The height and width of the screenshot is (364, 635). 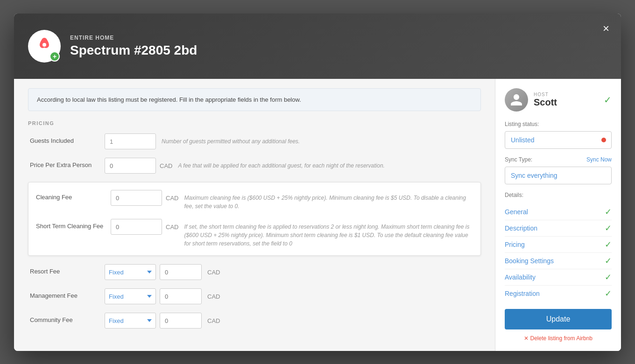 I want to click on detail-item-registration: Registration ✓, so click(x=558, y=294).